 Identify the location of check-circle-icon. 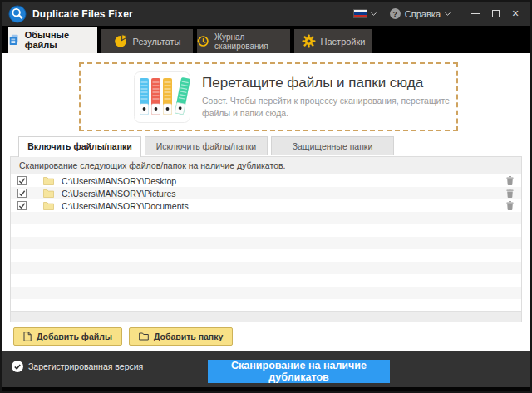
(17, 366).